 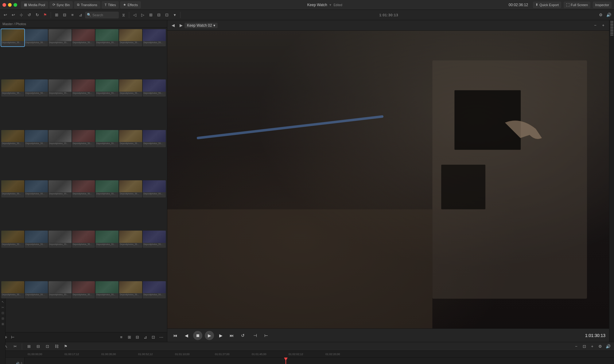 What do you see at coordinates (61, 5) in the screenshot?
I see `sync-bin-tab: ⟳ Sync Bin` at bounding box center [61, 5].